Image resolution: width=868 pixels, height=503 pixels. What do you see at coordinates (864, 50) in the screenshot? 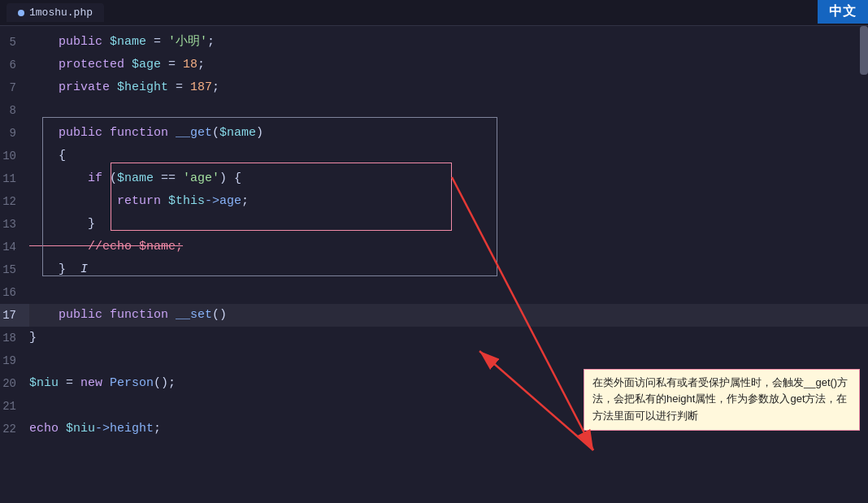
I see `scrollbar` at bounding box center [864, 50].